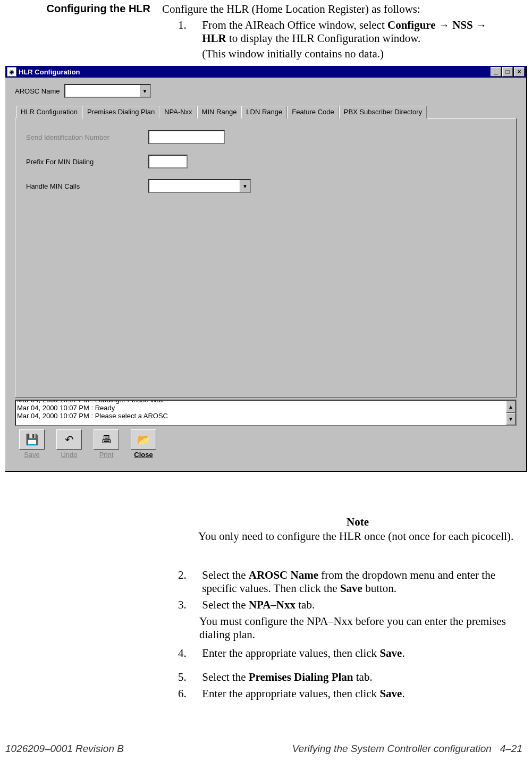 This screenshot has height=761, width=532. I want to click on step-1-sub: (This window initially contains no data.…, so click(351, 54).